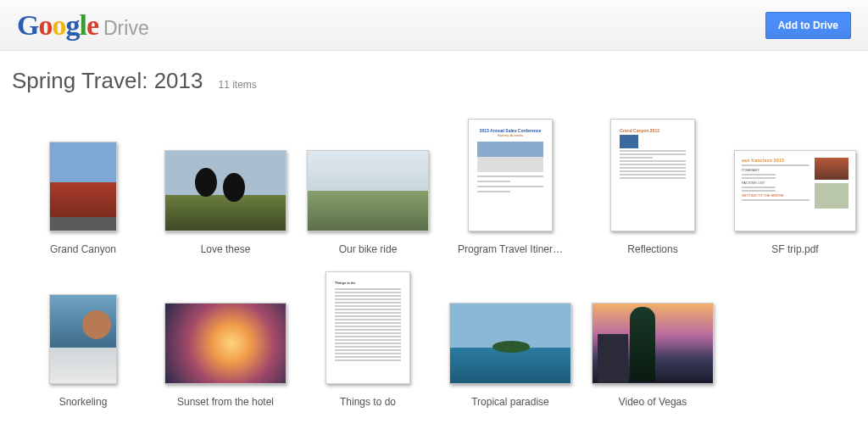 This screenshot has height=429, width=868. What do you see at coordinates (653, 175) in the screenshot?
I see `file-thumbnail: Grand Canyon 2012` at bounding box center [653, 175].